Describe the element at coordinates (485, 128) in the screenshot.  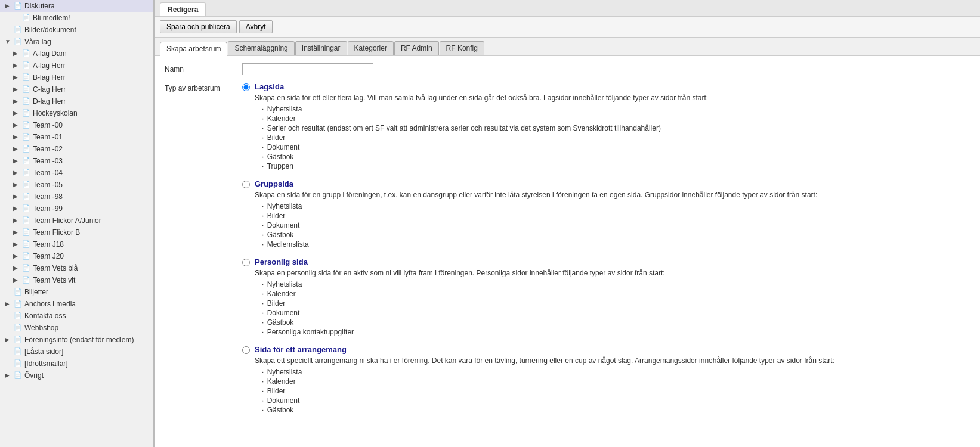
I see `bullet-item: Serier och resultat (endast om ert SF va…` at that location.